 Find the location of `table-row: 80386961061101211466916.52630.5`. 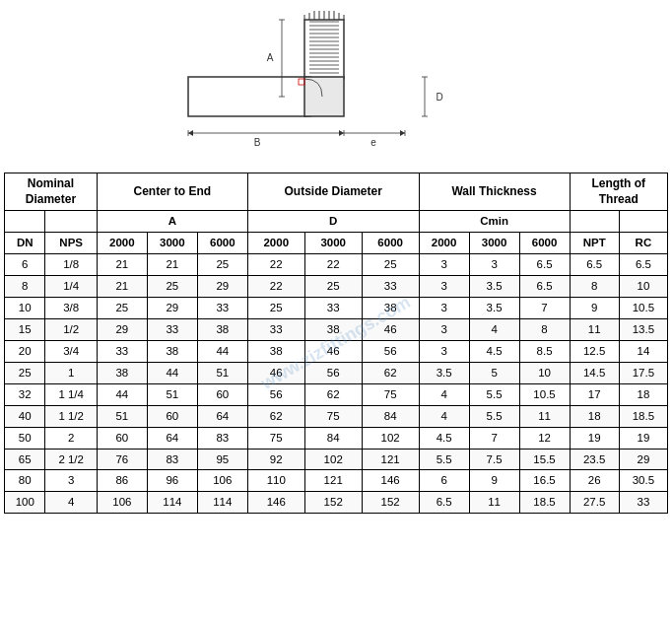

table-row: 80386961061101211466916.52630.5 is located at coordinates (337, 481).